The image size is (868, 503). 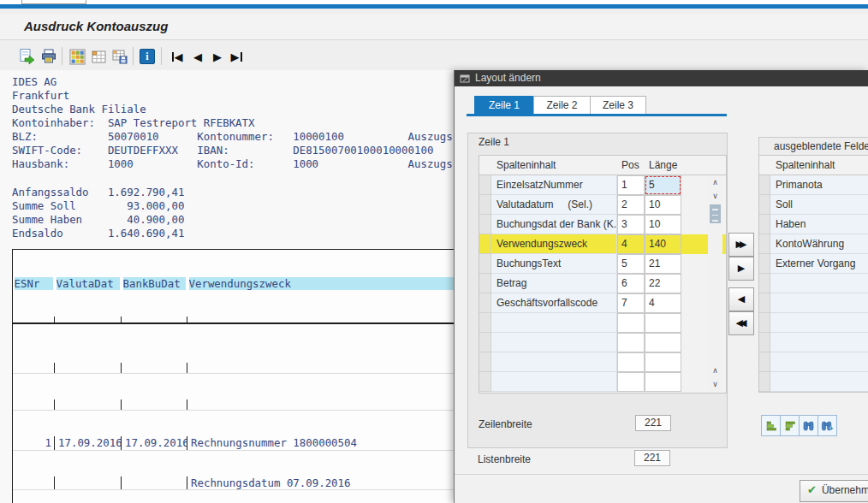 I want to click on laenge-field: 140, so click(x=663, y=245).